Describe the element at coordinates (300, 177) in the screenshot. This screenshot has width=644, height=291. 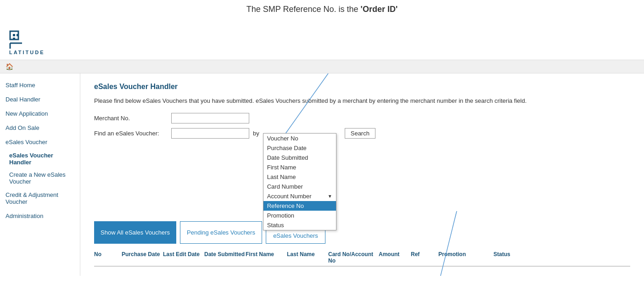
I see `dropdown-item-last-name: Last Name` at that location.